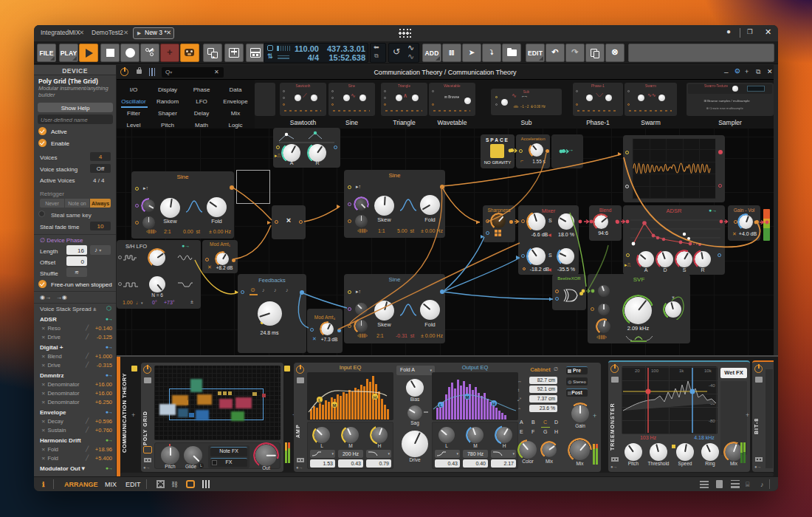 The image size is (812, 517). What do you see at coordinates (656, 371) in the screenshot?
I see `svg-text: 100` at bounding box center [656, 371].